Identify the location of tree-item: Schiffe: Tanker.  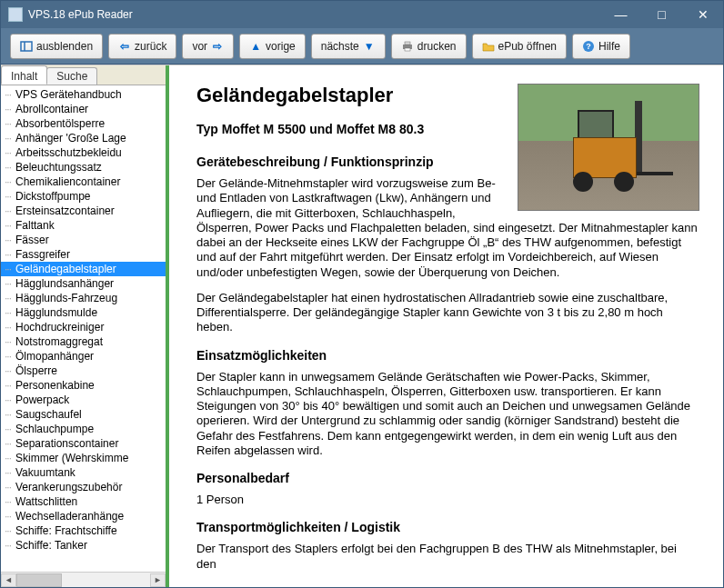
(84, 545).